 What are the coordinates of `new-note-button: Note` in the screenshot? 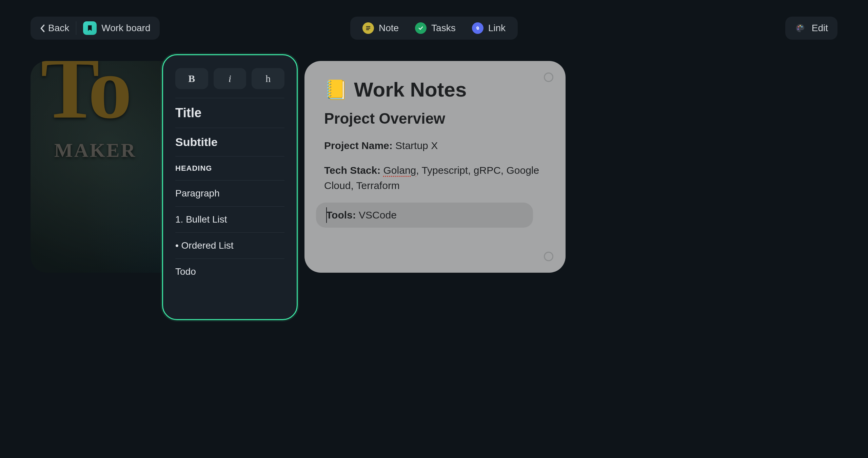 It's located at (380, 28).